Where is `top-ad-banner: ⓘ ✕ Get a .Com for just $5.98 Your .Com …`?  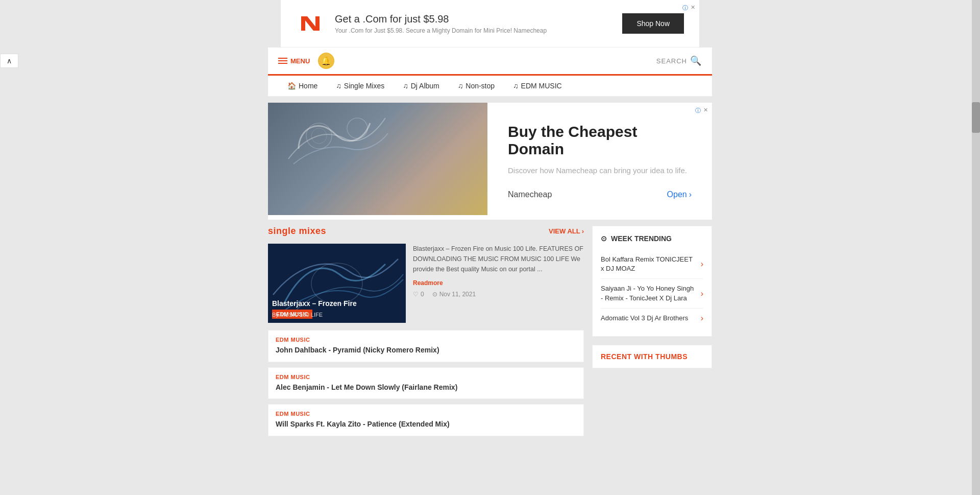
top-ad-banner: ⓘ ✕ Get a .Com for just $5.98 Your .Com … is located at coordinates (490, 23).